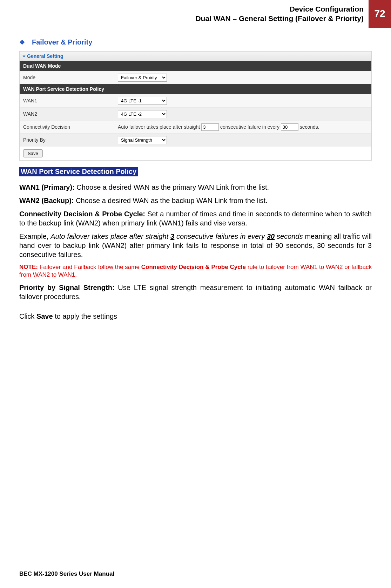 This screenshot has height=588, width=391. I want to click on save-row: Save, so click(196, 154).